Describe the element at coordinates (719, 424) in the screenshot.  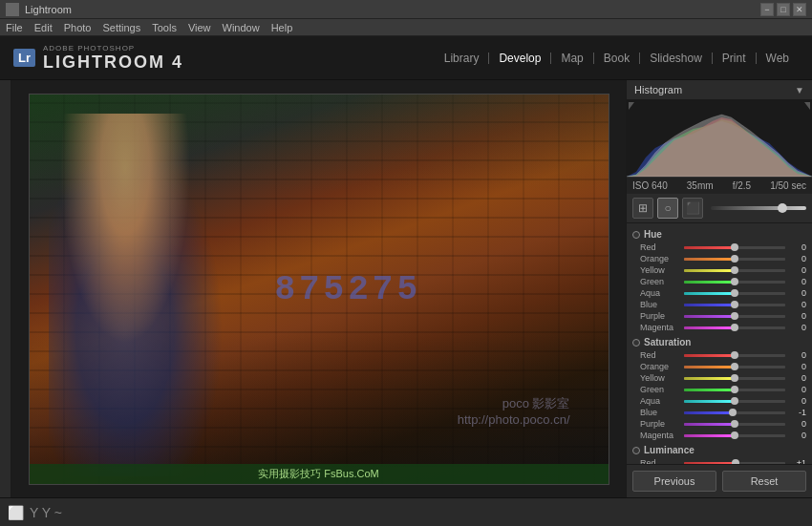
I see `sat-purple-row: Purple 0` at that location.